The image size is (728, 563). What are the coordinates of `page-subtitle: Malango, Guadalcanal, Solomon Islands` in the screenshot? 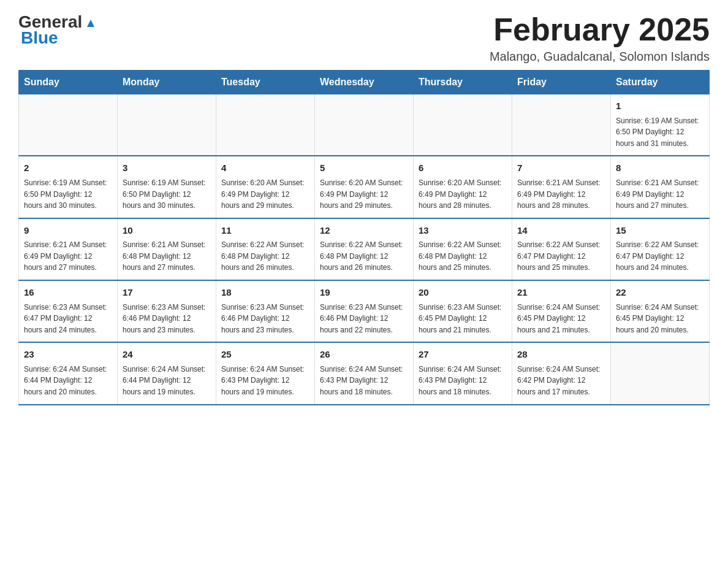 It's located at (599, 56).